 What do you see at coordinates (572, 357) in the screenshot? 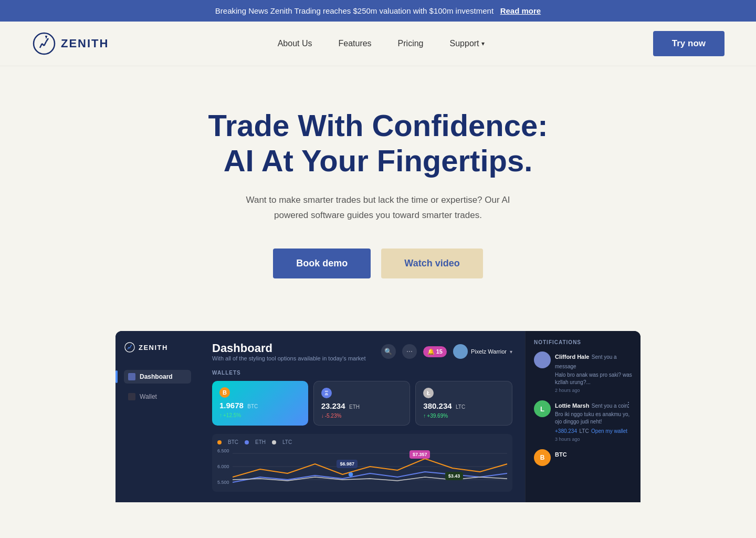
I see `notif-name-1: Clifford Hale` at bounding box center [572, 357].